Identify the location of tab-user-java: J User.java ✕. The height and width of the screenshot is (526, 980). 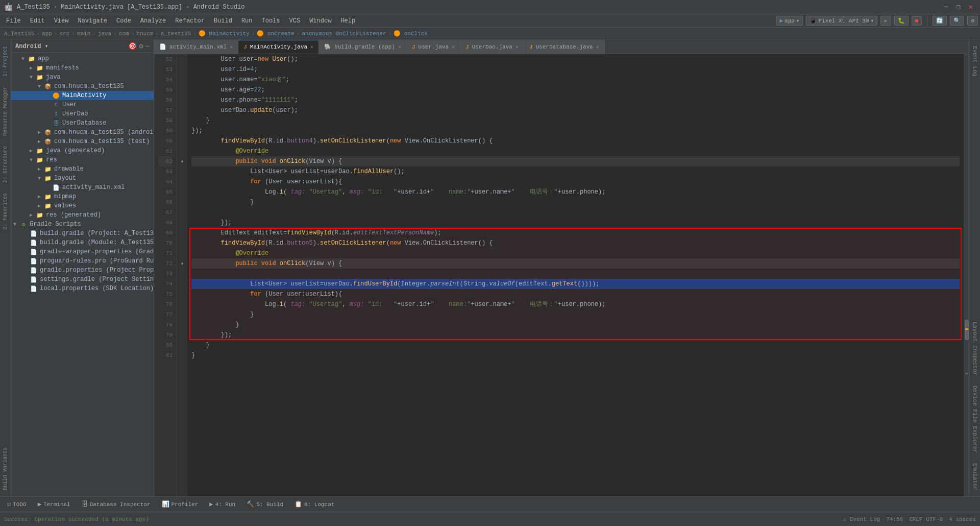
(434, 47).